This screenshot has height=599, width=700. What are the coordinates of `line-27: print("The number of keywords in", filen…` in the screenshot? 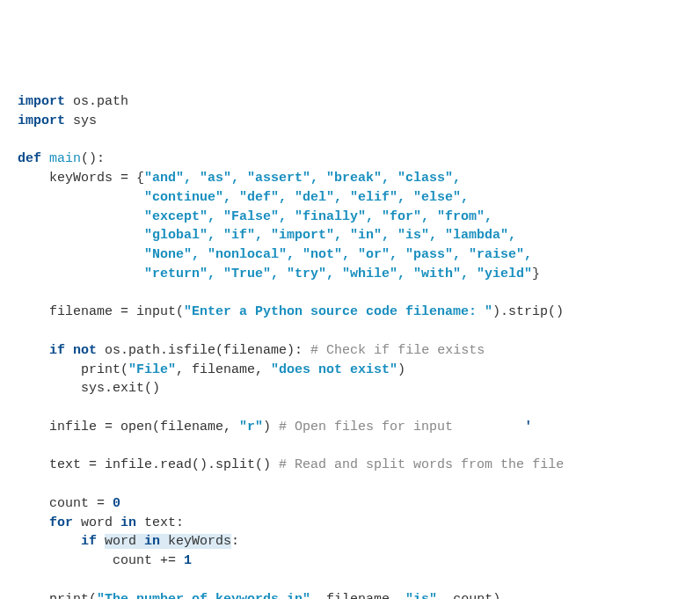 It's located at (259, 596).